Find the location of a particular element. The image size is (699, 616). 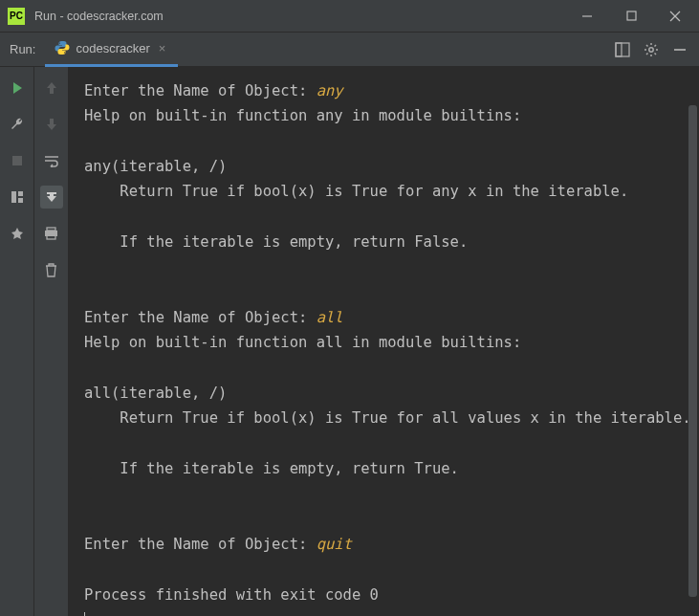

pin-button is located at coordinates (17, 233).